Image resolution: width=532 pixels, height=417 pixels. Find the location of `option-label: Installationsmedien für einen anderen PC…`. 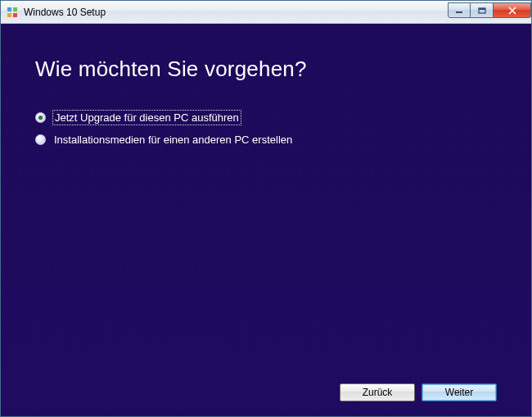

option-label: Installationsmedien für einen anderen PC… is located at coordinates (174, 139).